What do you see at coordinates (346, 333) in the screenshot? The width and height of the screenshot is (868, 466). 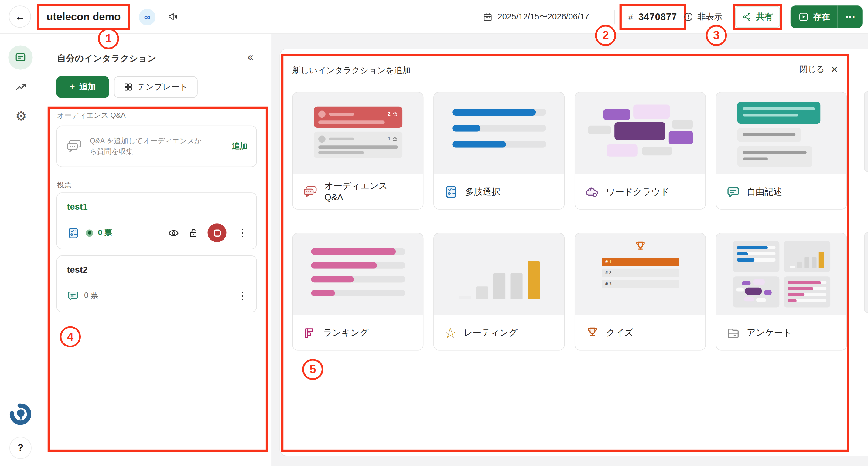 I see `card-label: ランキング` at bounding box center [346, 333].